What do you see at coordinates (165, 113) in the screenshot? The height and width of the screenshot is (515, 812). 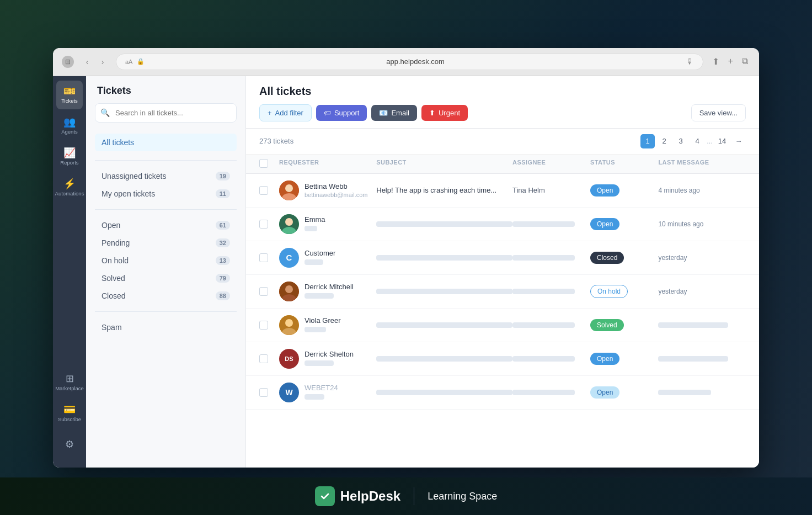 I see `search-box: 🔍` at bounding box center [165, 113].